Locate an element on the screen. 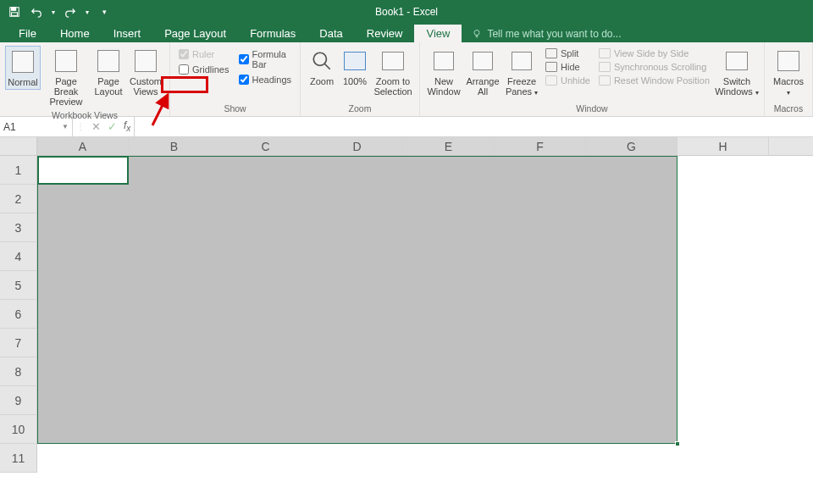 This screenshot has height=504, width=813. macros-button: Macros▾ is located at coordinates (788, 73).